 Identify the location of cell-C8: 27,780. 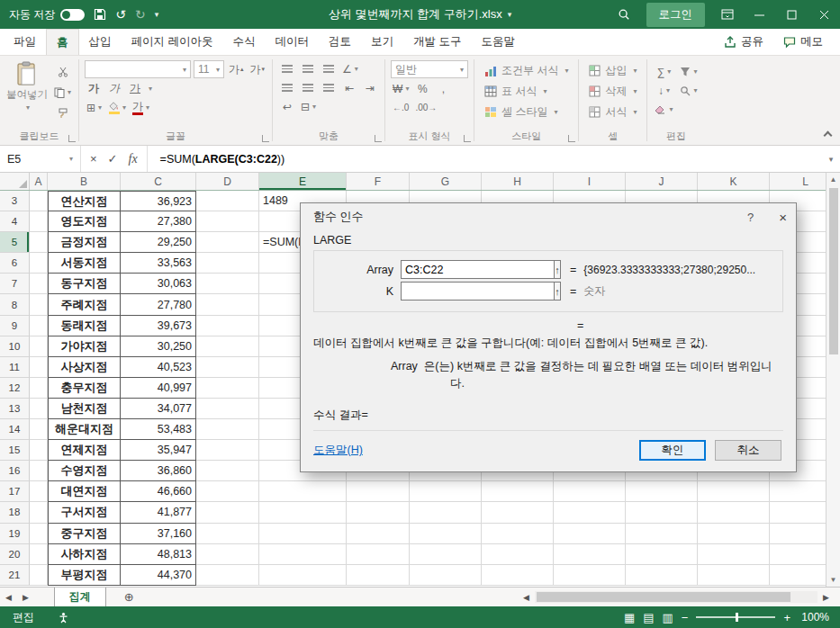
(158, 304).